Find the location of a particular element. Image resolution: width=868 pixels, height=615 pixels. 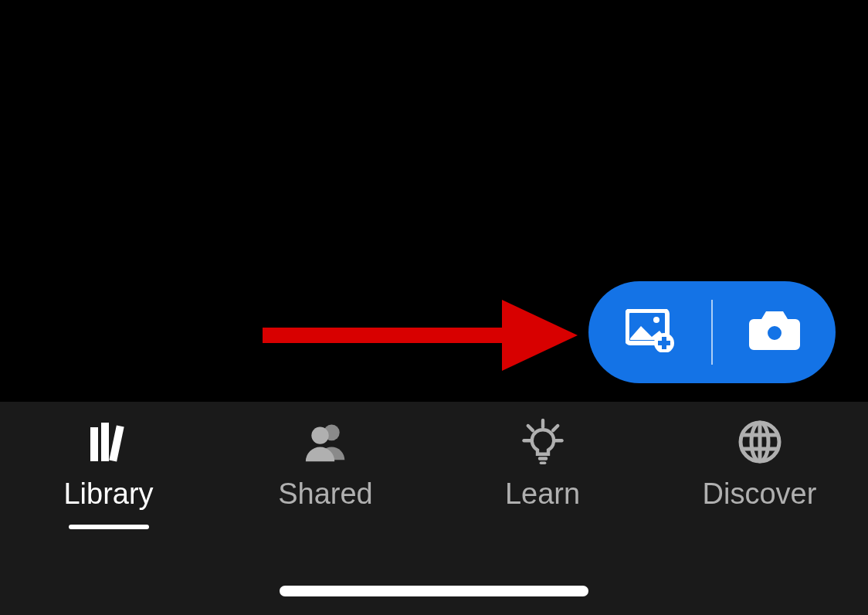

nav-label: Shared is located at coordinates (326, 494).